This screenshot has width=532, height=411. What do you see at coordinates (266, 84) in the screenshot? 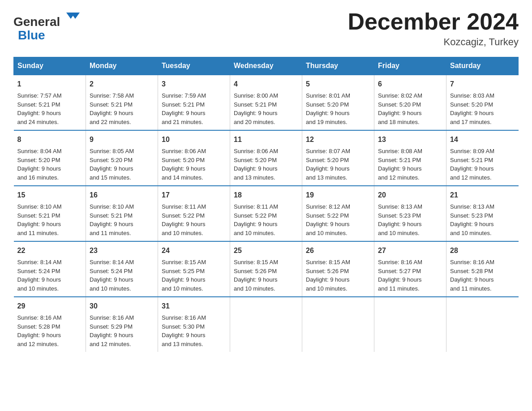
I see `day-number: 4` at bounding box center [266, 84].